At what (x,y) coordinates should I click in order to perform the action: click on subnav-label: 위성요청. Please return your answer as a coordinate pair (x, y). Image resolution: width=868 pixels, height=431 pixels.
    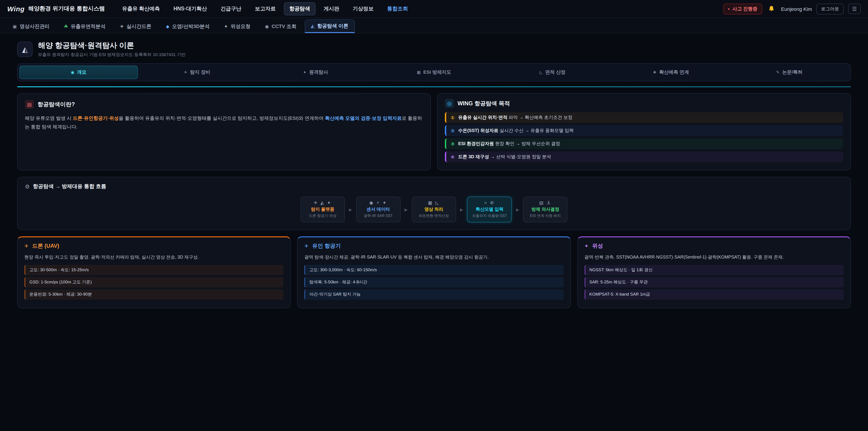
    Looking at the image, I should click on (241, 26).